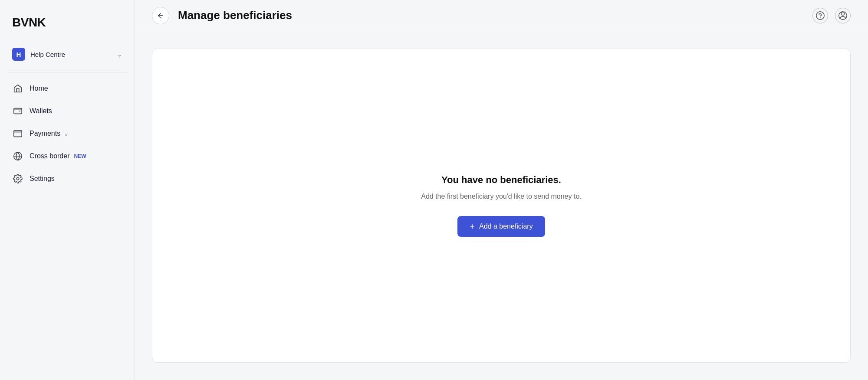 The height and width of the screenshot is (380, 868). Describe the element at coordinates (67, 179) in the screenshot. I see `sidebar-item-settings: Settings` at that location.